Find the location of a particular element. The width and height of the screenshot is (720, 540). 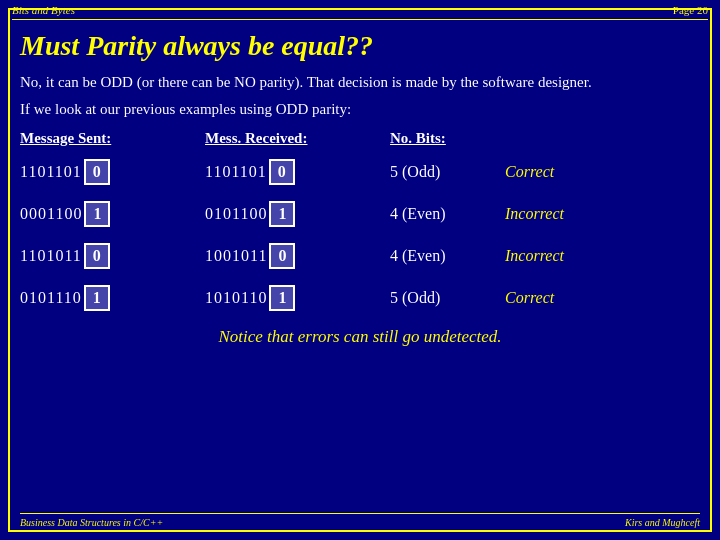

header-bar: Bits and Bytes Page 20 is located at coordinates (360, 10).